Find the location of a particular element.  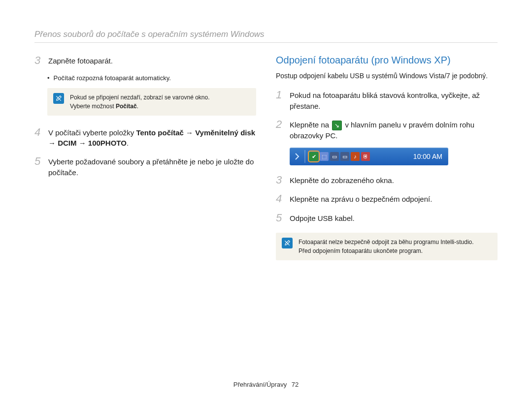

tray-network-icon: ⬚ is located at coordinates (324, 156).